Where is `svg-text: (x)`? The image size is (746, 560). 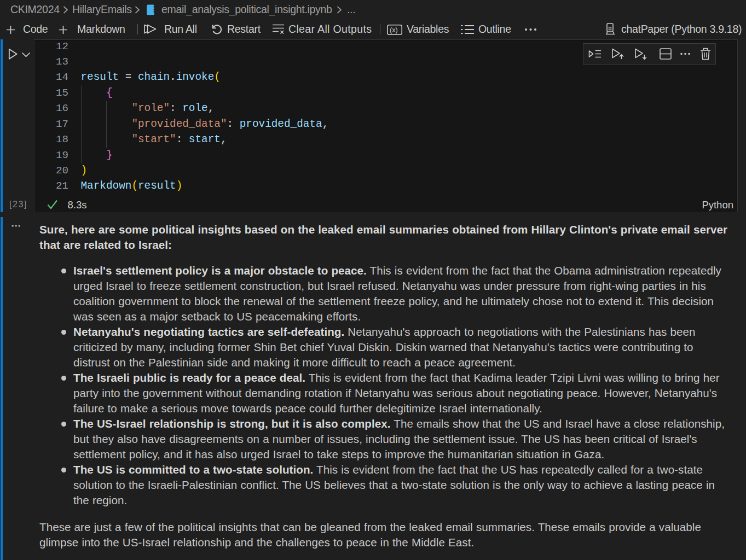
svg-text: (x) is located at coordinates (394, 30).